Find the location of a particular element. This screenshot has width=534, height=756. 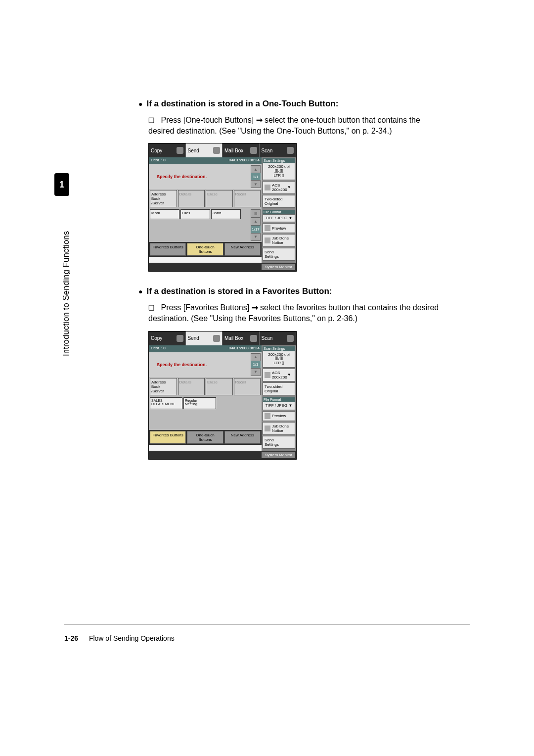

heading-onetouch: If a destination is stored in a One-Touc… is located at coordinates (292, 104).